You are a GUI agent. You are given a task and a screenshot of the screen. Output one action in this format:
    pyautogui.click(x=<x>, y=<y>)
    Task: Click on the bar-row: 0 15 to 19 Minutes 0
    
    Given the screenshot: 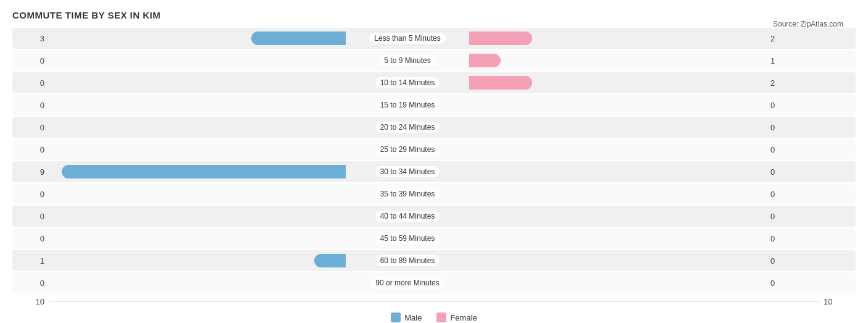 What is the action you would take?
    pyautogui.click(x=434, y=105)
    